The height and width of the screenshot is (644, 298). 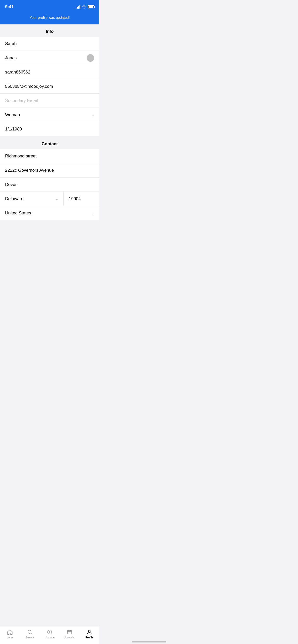 What do you see at coordinates (50, 101) in the screenshot?
I see `secondary-email-placeholder: Secondary Email` at bounding box center [50, 101].